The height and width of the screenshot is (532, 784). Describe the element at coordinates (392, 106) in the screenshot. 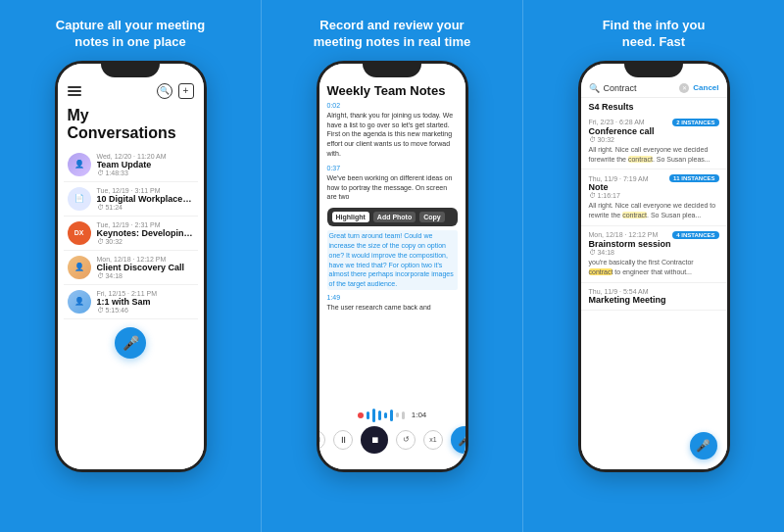

I see `timestamp-1: 0:02` at that location.